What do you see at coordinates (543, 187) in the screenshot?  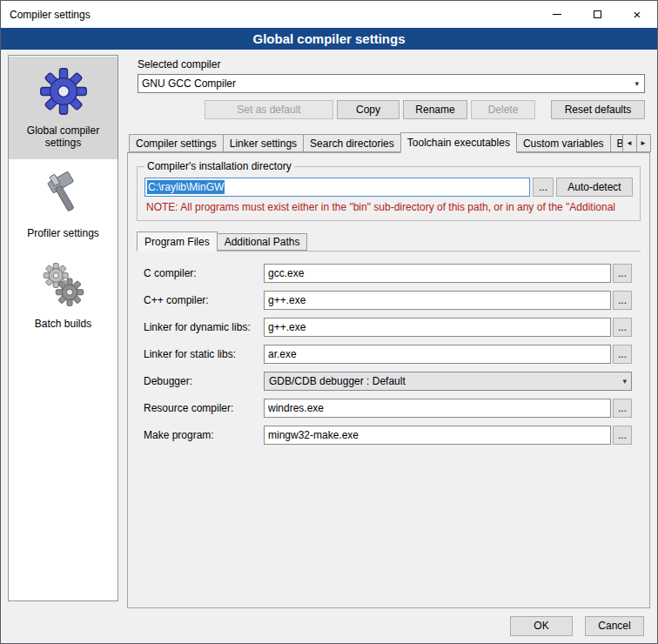 I see `installation-directory-browse-button: ...` at bounding box center [543, 187].